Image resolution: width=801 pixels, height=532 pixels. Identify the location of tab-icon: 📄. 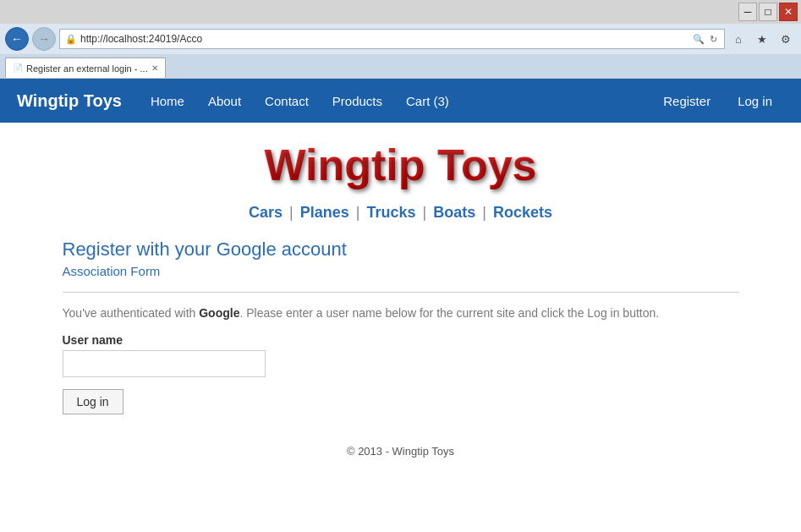
(18, 68).